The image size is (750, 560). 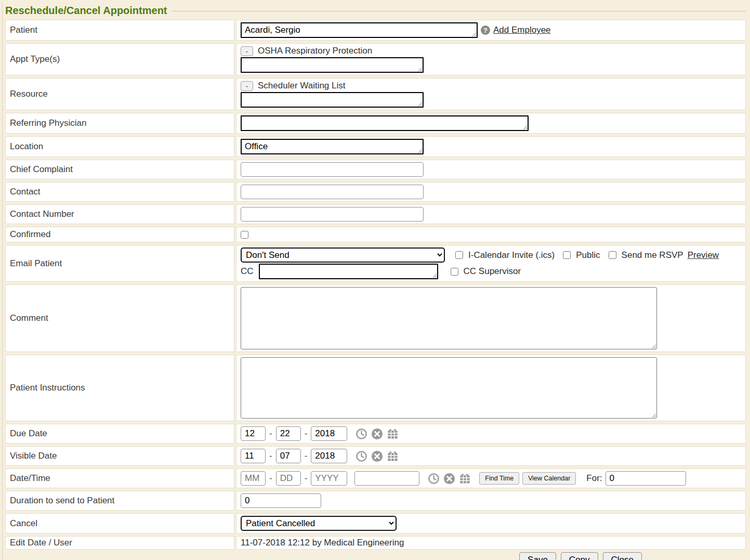 What do you see at coordinates (120, 94) in the screenshot?
I see `resource-label: Resource` at bounding box center [120, 94].